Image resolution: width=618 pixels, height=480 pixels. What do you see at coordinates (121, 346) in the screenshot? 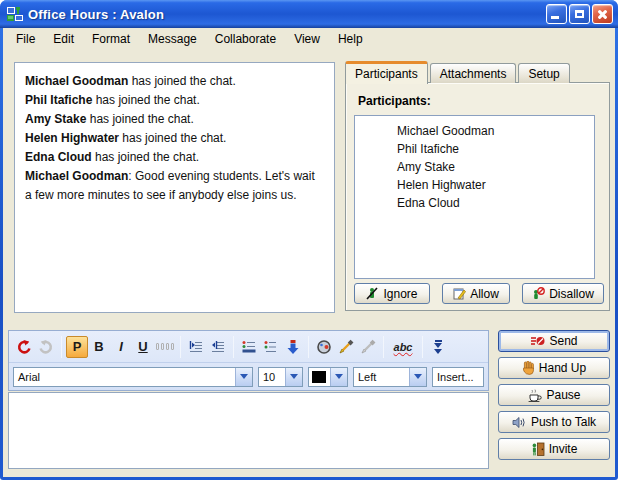
I see `italic-label: I` at bounding box center [121, 346].